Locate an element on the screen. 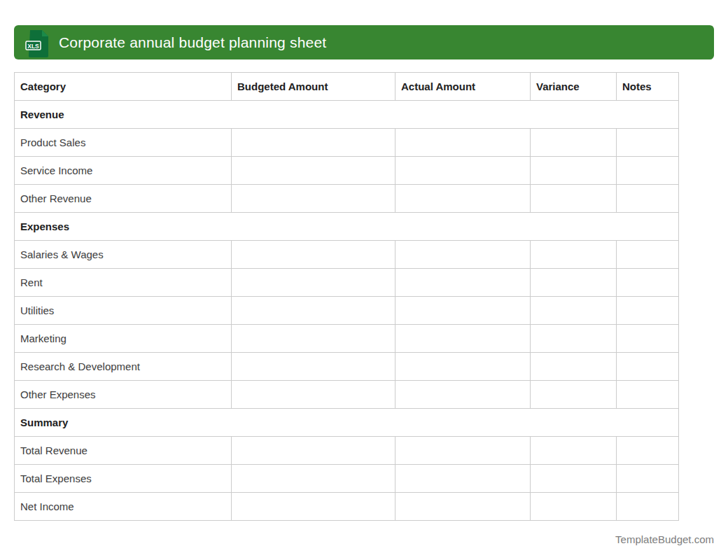 This screenshot has width=728, height=560. table-row: Marketing is located at coordinates (347, 339).